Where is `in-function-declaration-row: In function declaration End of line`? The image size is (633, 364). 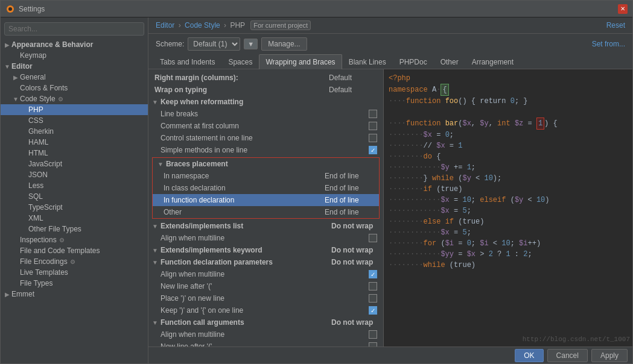
in-function-declaration-row: In function declaration End of line is located at coordinates (266, 200).